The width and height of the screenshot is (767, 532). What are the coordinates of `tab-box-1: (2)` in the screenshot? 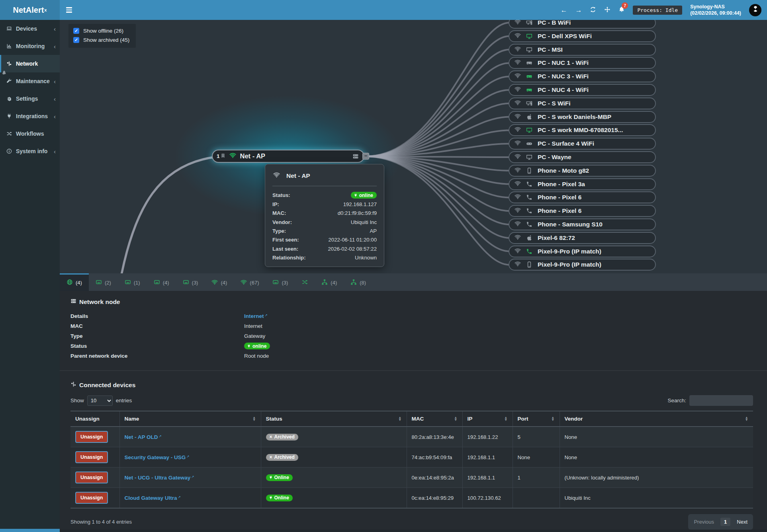 It's located at (104, 282).